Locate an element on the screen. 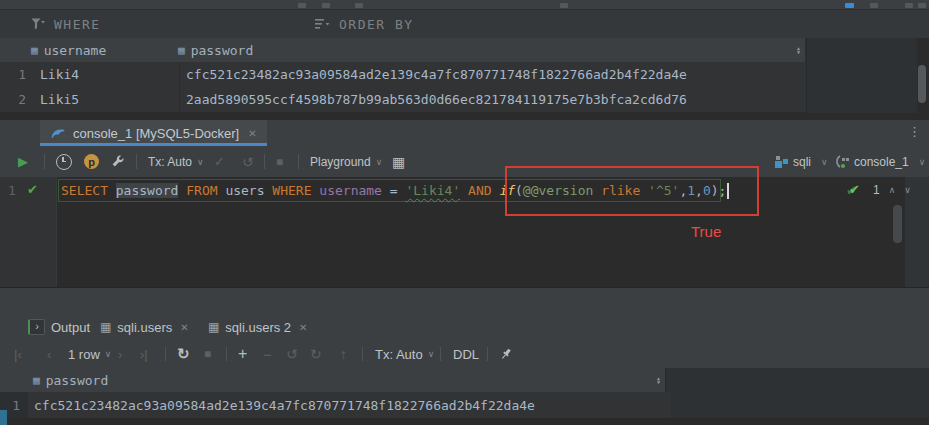 This screenshot has width=929, height=425. first-page-button: |‹ is located at coordinates (18, 354).